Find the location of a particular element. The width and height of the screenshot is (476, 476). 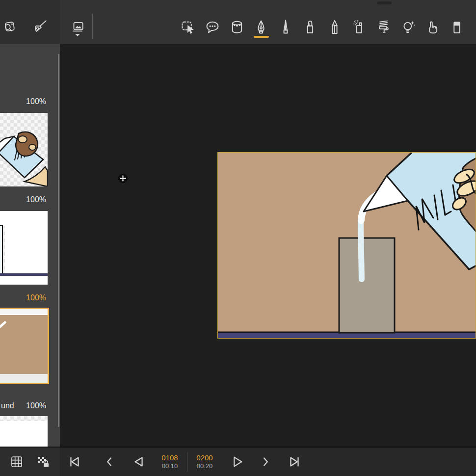

reference-search-button is located at coordinates (9, 27).